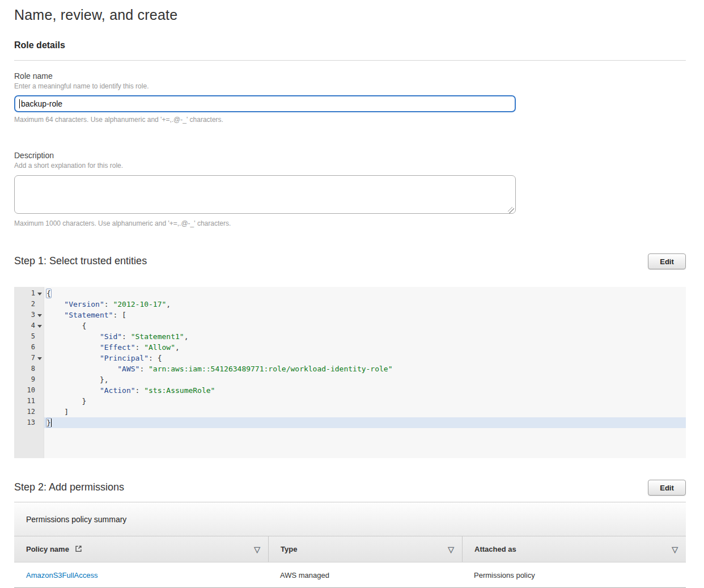 Image resolution: width=704 pixels, height=588 pixels. I want to click on editor-line-number: 9, so click(29, 380).